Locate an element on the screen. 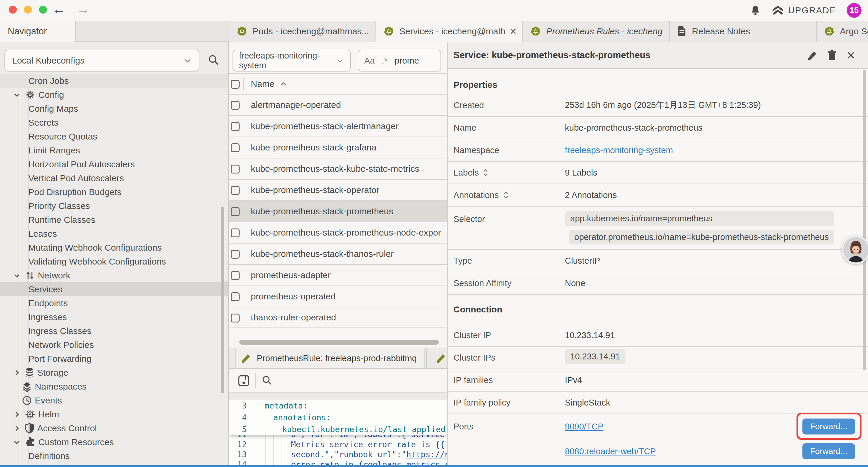 The width and height of the screenshot is (868, 467). sidebar-item-pod-disruption-budgets: Pod Disruption Budgets is located at coordinates (114, 192).